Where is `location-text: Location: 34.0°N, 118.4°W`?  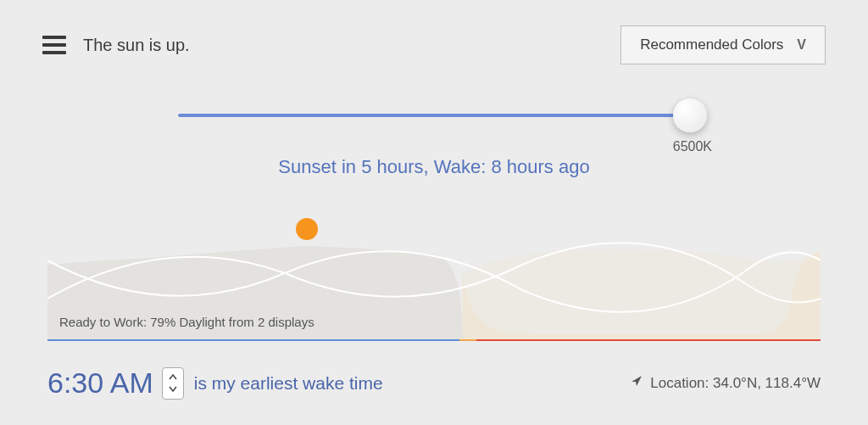
location-text: Location: 34.0°N, 118.4°W is located at coordinates (736, 383).